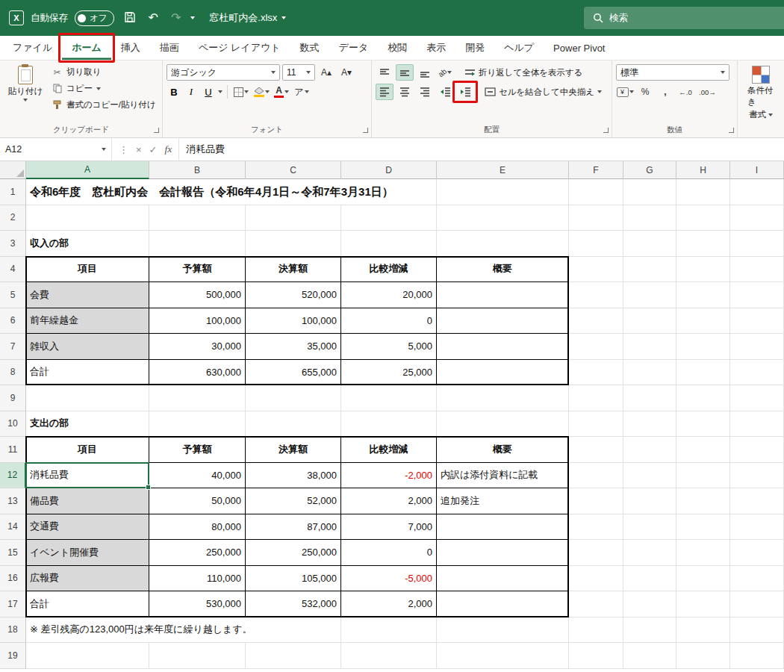 The width and height of the screenshot is (784, 672). What do you see at coordinates (596, 321) in the screenshot?
I see `cell-F6` at bounding box center [596, 321].